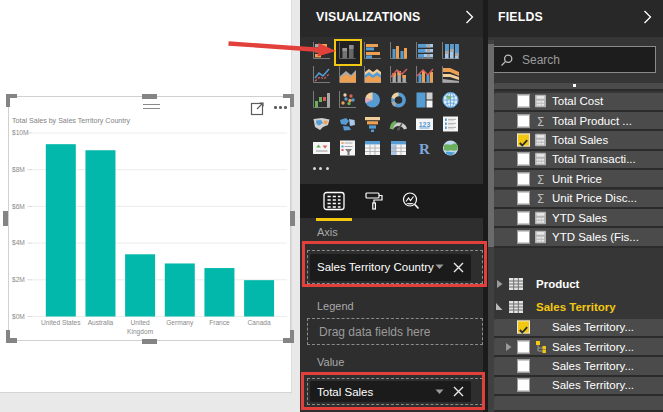  Describe the element at coordinates (450, 75) in the screenshot. I see `ribbon-chart-icon` at that location.